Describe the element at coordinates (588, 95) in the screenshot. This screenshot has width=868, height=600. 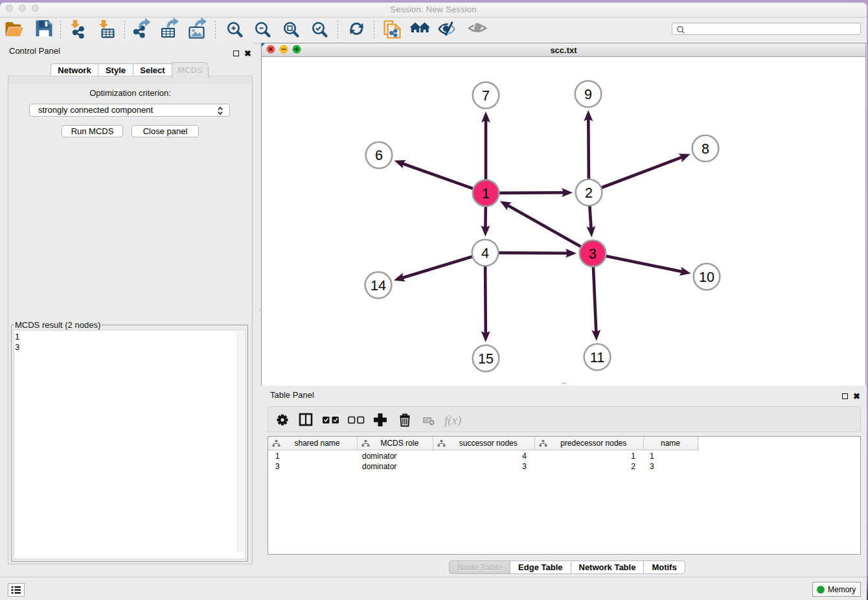
I see `svg-text: 9` at that location.